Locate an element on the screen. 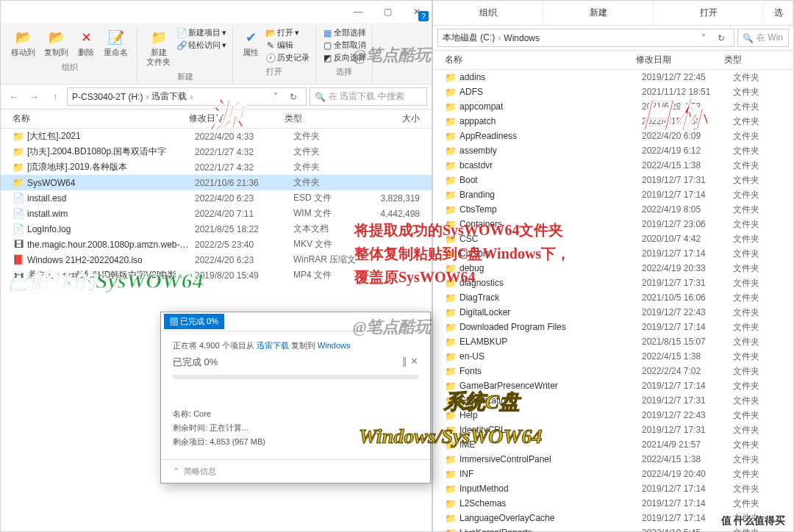  file-row: 📁DigitalLocker2019/12/7 22:43文件夹 is located at coordinates (613, 312).